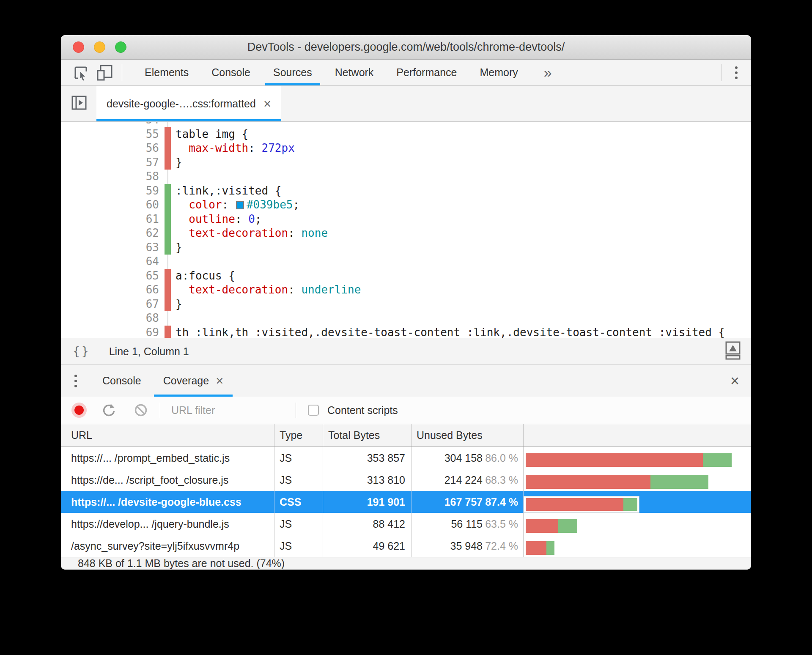 This screenshot has width=812, height=655. What do you see at coordinates (367, 458) in the screenshot?
I see `row-total-bytes: 353 857` at bounding box center [367, 458].